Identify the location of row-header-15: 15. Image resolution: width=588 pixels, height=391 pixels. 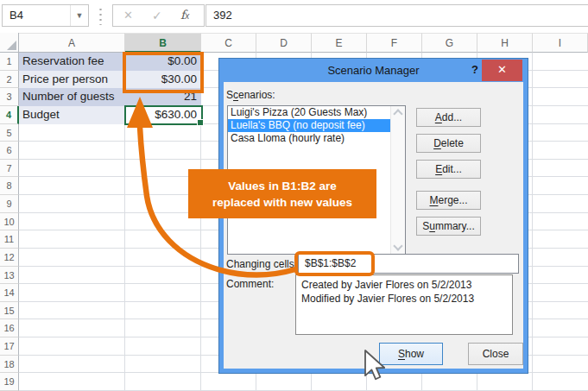
(9, 311).